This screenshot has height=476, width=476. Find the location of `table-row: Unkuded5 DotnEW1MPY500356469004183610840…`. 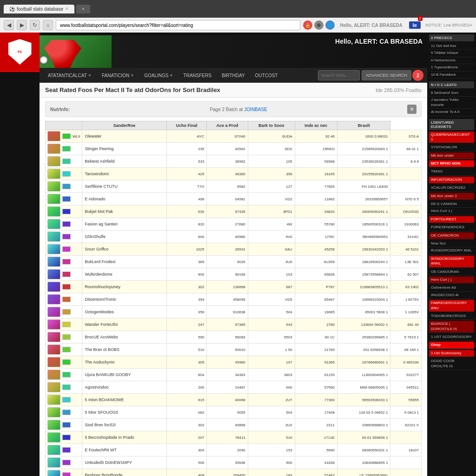

table-row: Unkuded5 DotnEW1MPY500356469004183610840… is located at coordinates (233, 463).